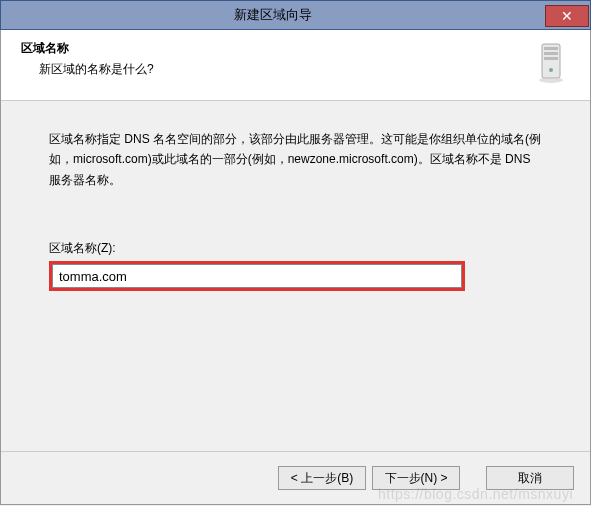  Describe the element at coordinates (296, 15) in the screenshot. I see `titlebar: 新建区域向导 ✕` at that location.